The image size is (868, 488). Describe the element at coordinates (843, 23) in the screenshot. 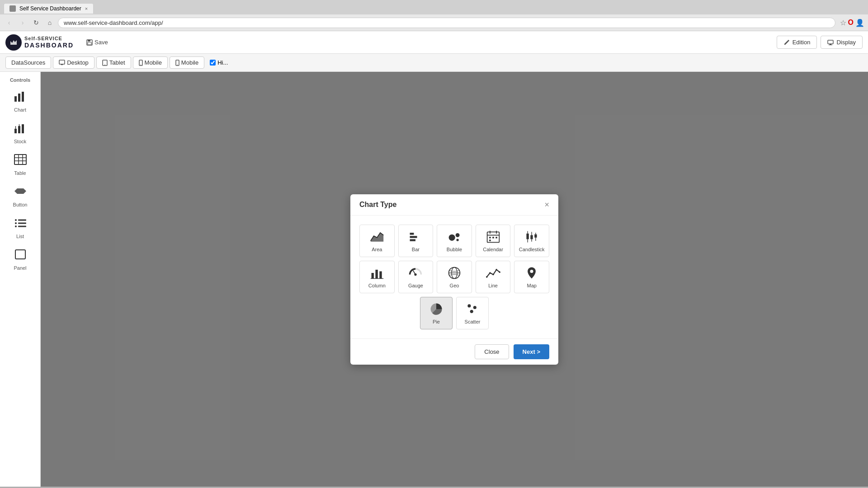

I see `bookmark-icon: ☆` at that location.